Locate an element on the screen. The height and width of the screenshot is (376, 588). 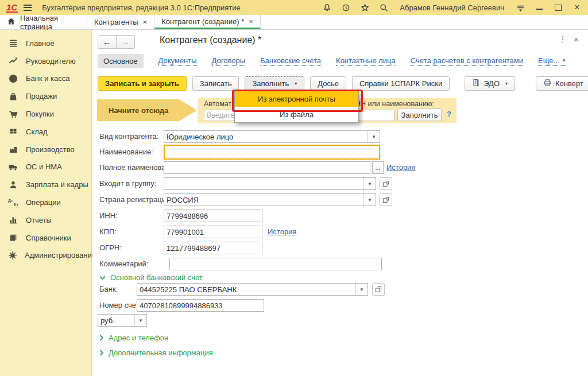
sidebar-item-administration: Администрирование is located at coordinates (46, 256).